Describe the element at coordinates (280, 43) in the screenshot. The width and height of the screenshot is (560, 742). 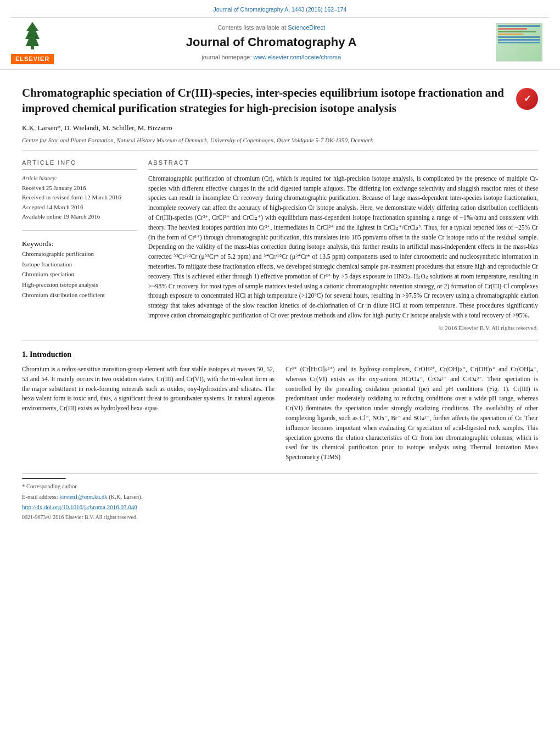
I see `header-top-bar: ELSEVIER Contents lists available at Sci…` at that location.